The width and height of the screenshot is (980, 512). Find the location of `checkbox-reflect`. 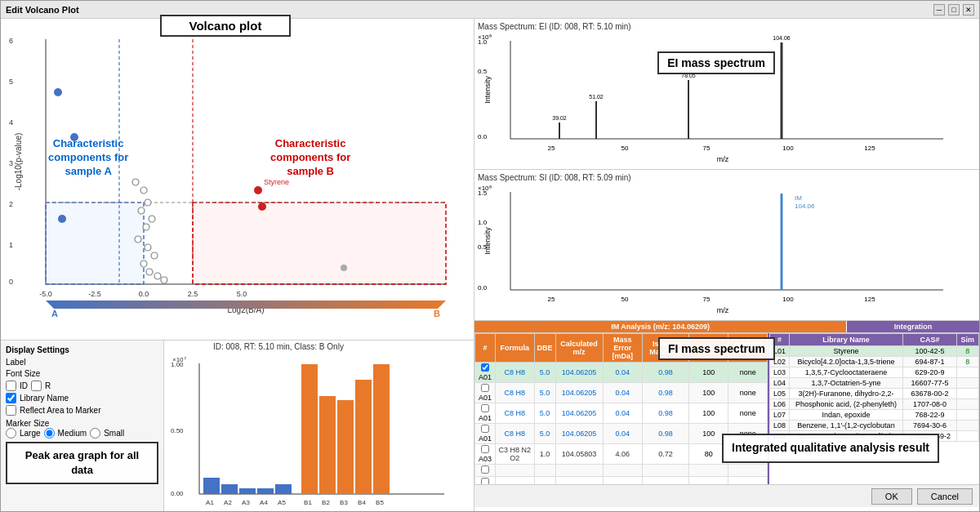

checkbox-reflect is located at coordinates (11, 410).